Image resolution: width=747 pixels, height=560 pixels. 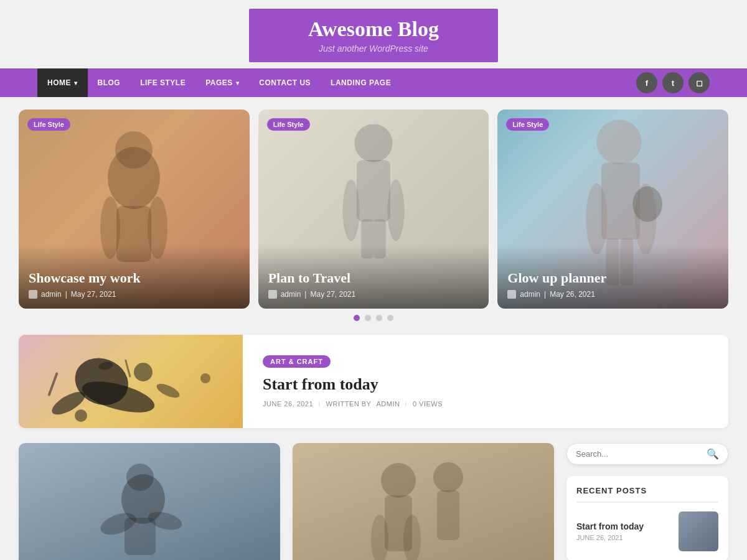 I want to click on site-title: Awesome Blog, so click(x=374, y=29).